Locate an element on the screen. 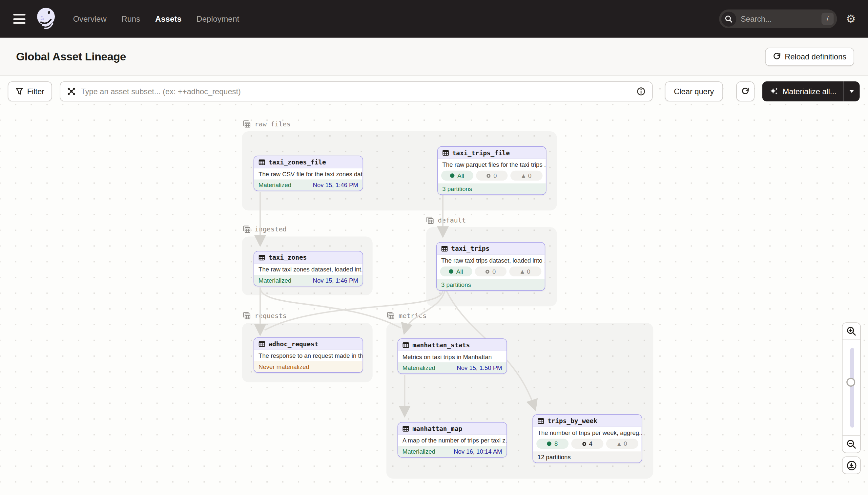  asset-query-input is located at coordinates (356, 91).